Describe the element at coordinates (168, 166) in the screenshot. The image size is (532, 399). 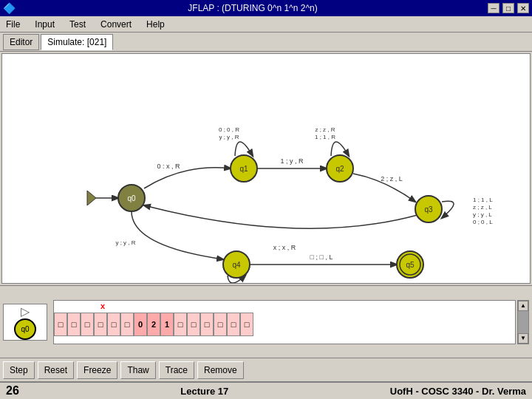
I see `svg-text: 0 : x , R` at that location.